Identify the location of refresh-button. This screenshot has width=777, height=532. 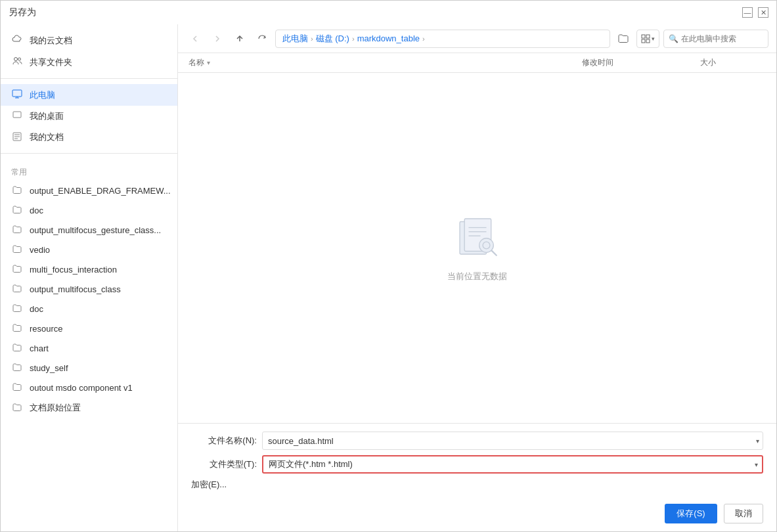
(262, 39).